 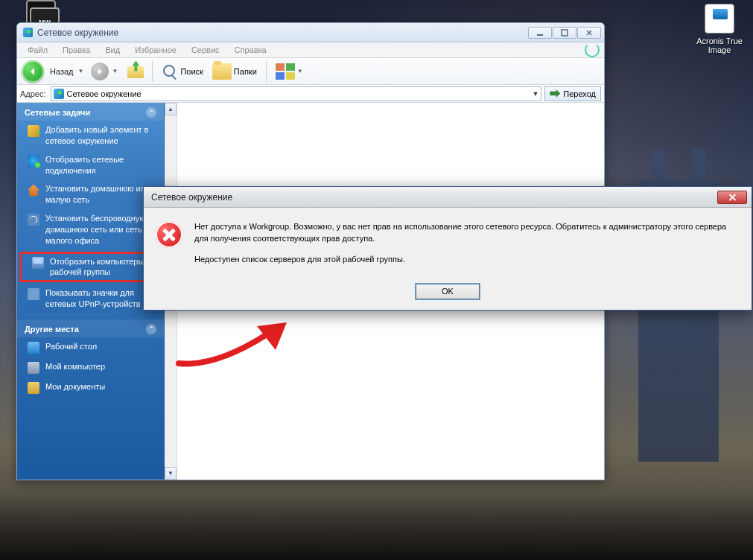 What do you see at coordinates (77, 33) in the screenshot?
I see `explorer-title: Сетевое окружение` at bounding box center [77, 33].